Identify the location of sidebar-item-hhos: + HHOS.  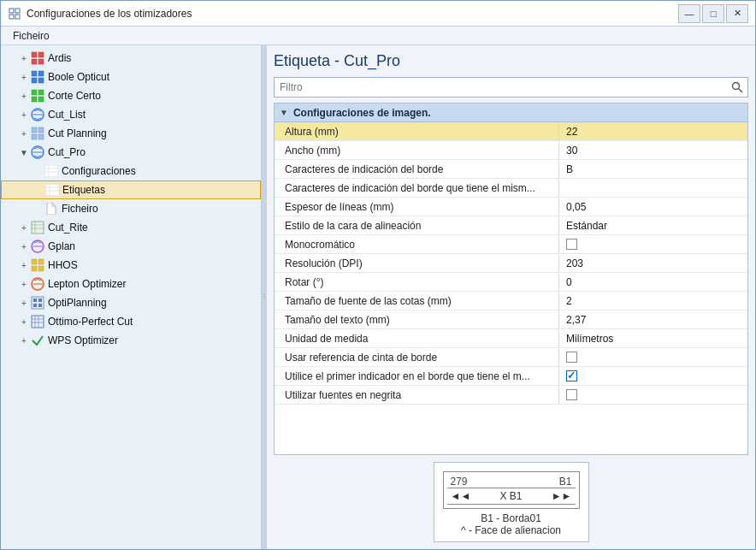
(131, 265).